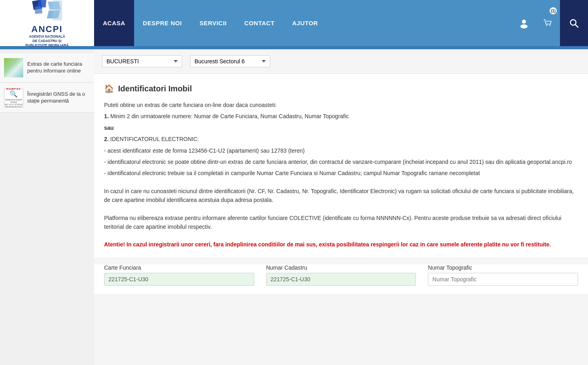  Describe the element at coordinates (341, 105) in the screenshot. I see `intro-text: Puteti obtine un extras de carte funciar…` at that location.